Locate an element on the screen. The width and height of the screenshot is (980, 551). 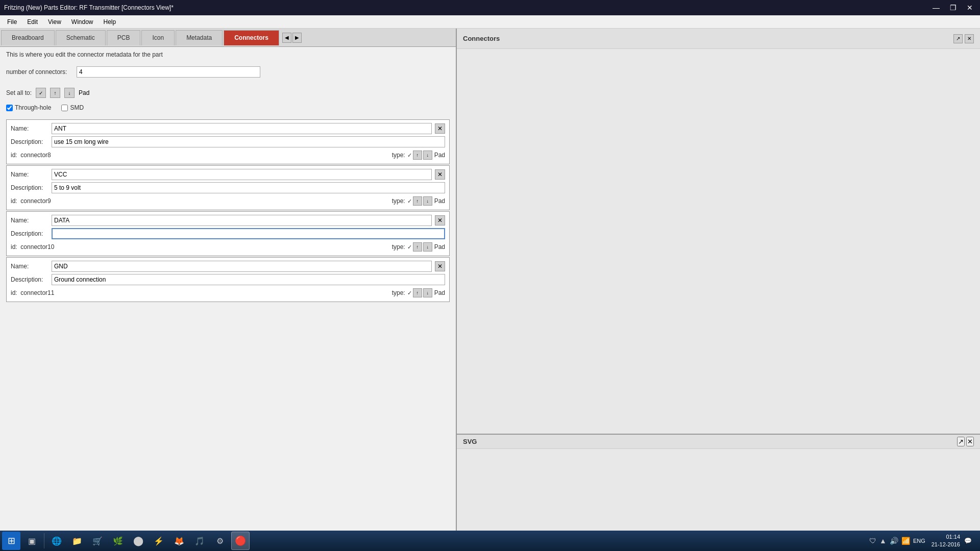
menu-view: View is located at coordinates (55, 22).